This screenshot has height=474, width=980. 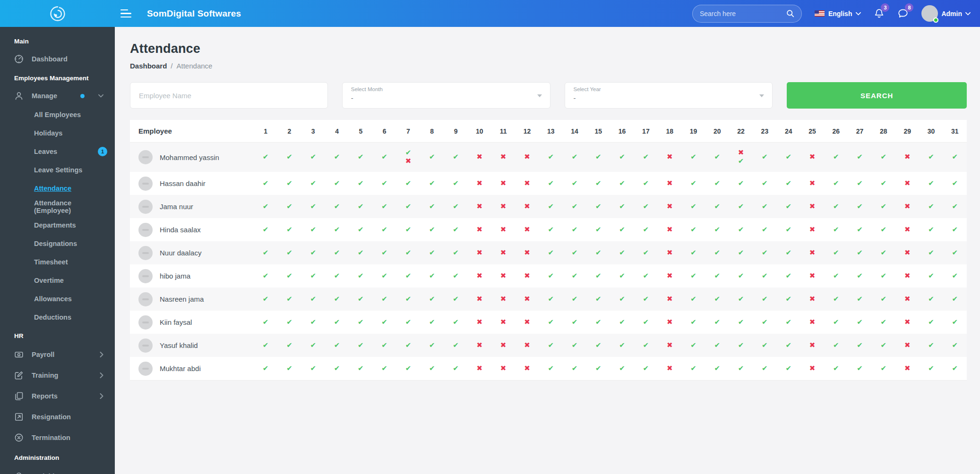 I want to click on day-column-header: 7, so click(x=408, y=131).